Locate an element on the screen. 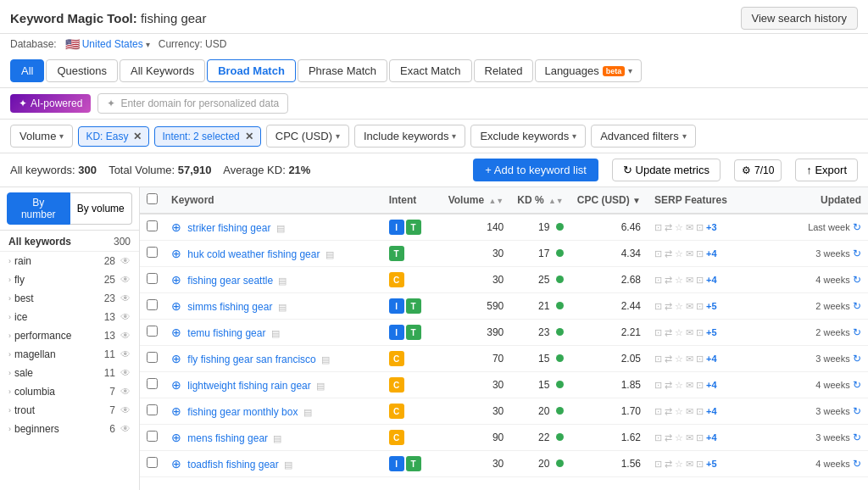 This screenshot has width=868, height=490. tab-related: Related is located at coordinates (504, 71).